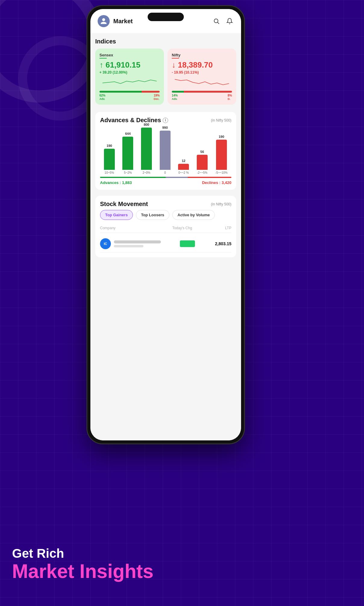 The image size is (364, 606). What do you see at coordinates (105, 244) in the screenshot?
I see `stock-logo-1: IC` at bounding box center [105, 244].